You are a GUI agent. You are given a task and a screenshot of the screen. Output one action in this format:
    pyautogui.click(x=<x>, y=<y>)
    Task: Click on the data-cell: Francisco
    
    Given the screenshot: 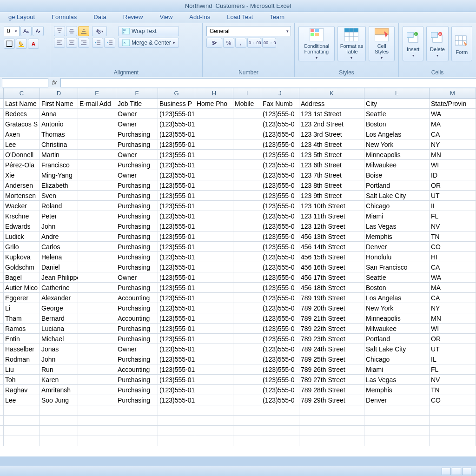 What is the action you would take?
    pyautogui.click(x=59, y=165)
    